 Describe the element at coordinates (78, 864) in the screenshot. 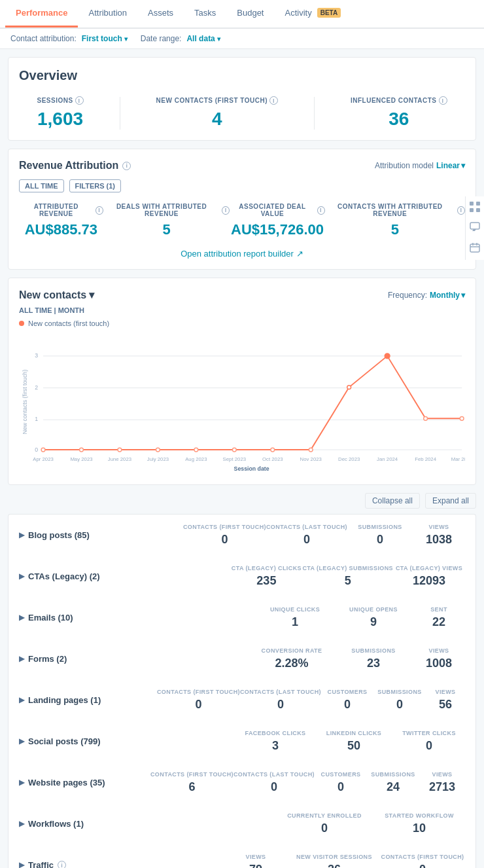

I see `traffic-name: ▶ Traffic i` at that location.